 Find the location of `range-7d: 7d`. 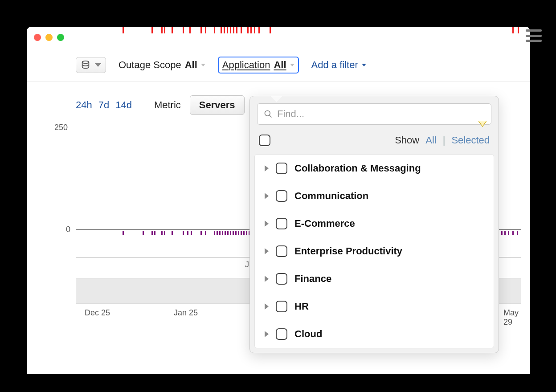

range-7d: 7d is located at coordinates (104, 105).